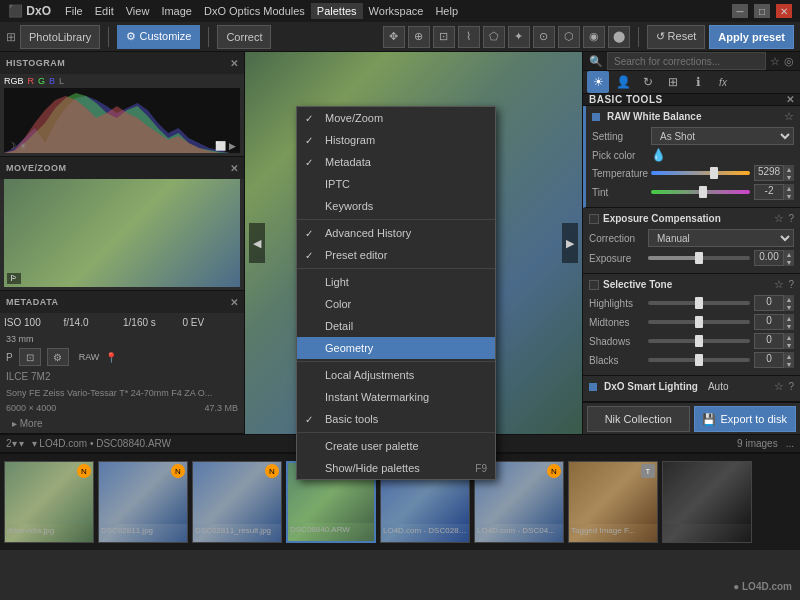  What do you see at coordinates (791, 218) in the screenshot?
I see `exposure-help: ?` at bounding box center [791, 218].